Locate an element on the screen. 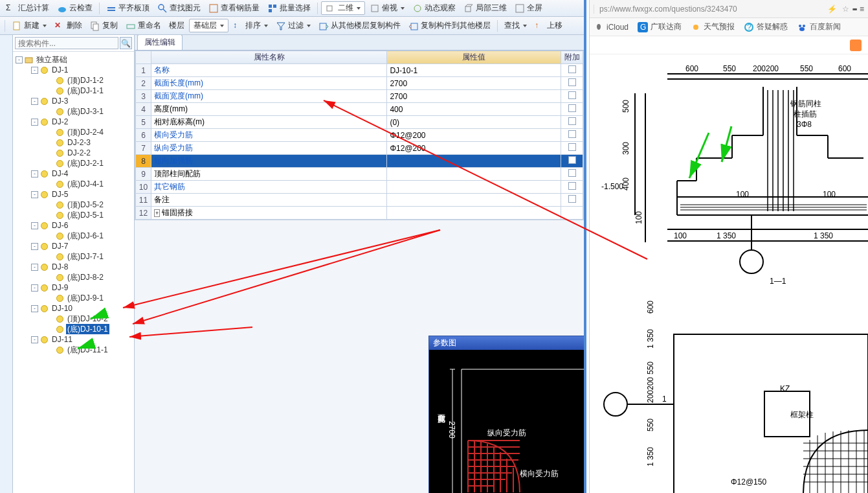 The height and width of the screenshot is (493, 868). search-button: 🔍 is located at coordinates (126, 43).